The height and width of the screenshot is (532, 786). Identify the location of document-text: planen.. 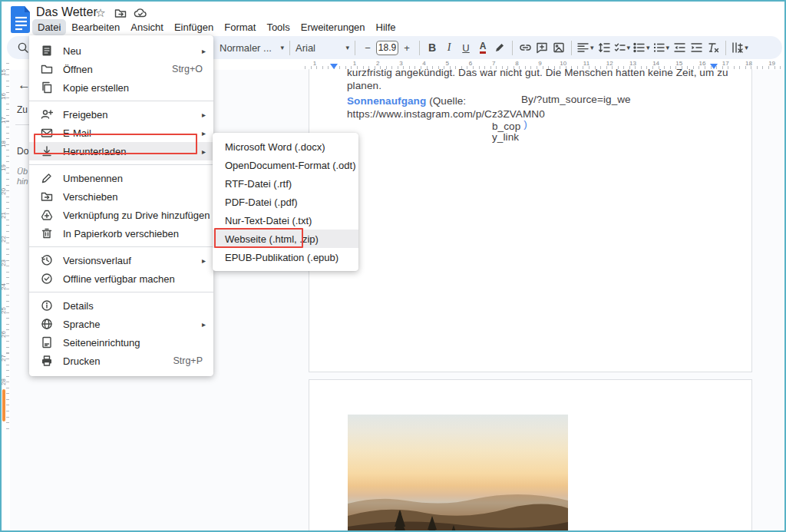
(364, 86).